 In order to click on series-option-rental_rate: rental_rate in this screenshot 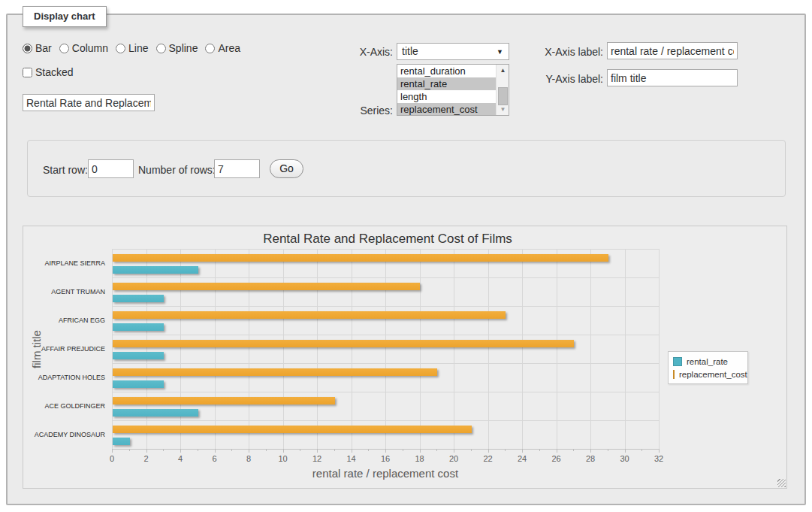, I will do `click(453, 84)`.